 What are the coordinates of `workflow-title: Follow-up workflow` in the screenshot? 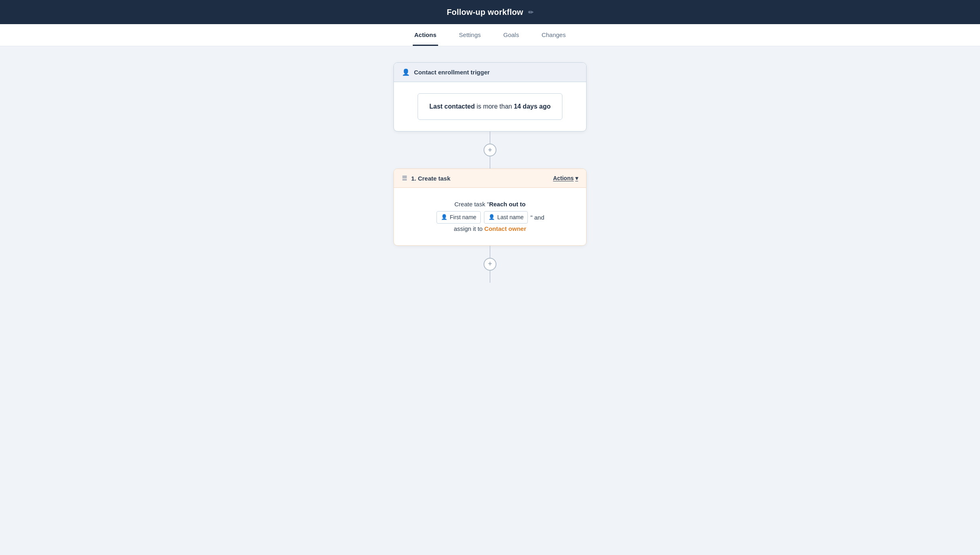 It's located at (485, 12).